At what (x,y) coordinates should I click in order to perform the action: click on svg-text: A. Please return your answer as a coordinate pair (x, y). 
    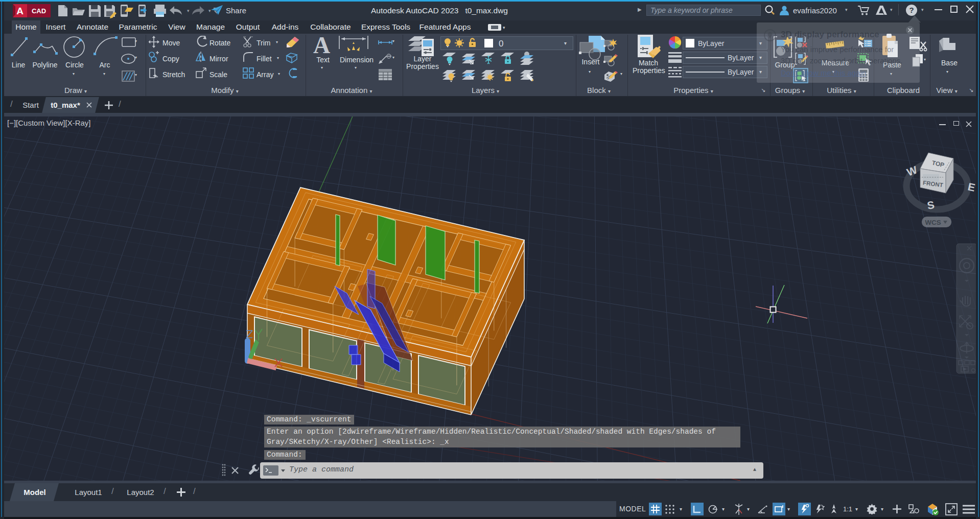
    Looking at the image, I should click on (20, 11).